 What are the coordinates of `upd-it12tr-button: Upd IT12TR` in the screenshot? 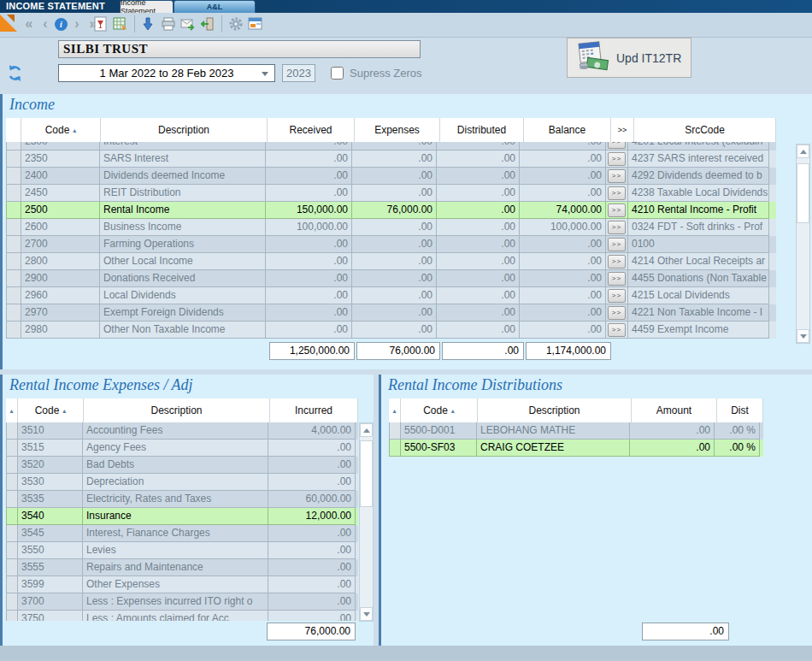 It's located at (629, 58).